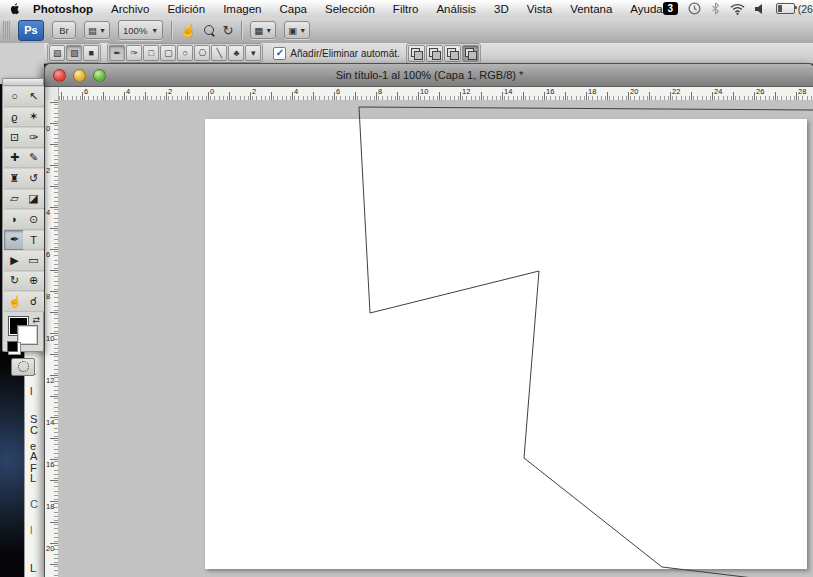  I want to click on move-tool-button: ↖, so click(34, 96).